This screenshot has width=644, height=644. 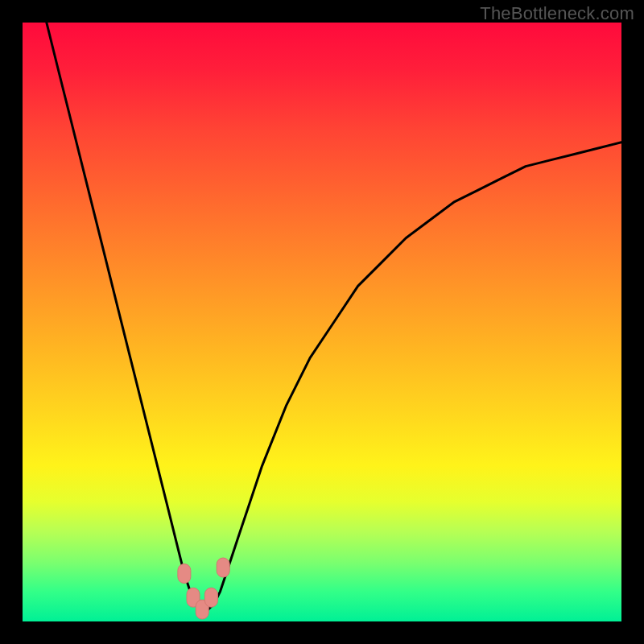 What do you see at coordinates (211, 597) in the screenshot?
I see `marker-right-lower` at bounding box center [211, 597].